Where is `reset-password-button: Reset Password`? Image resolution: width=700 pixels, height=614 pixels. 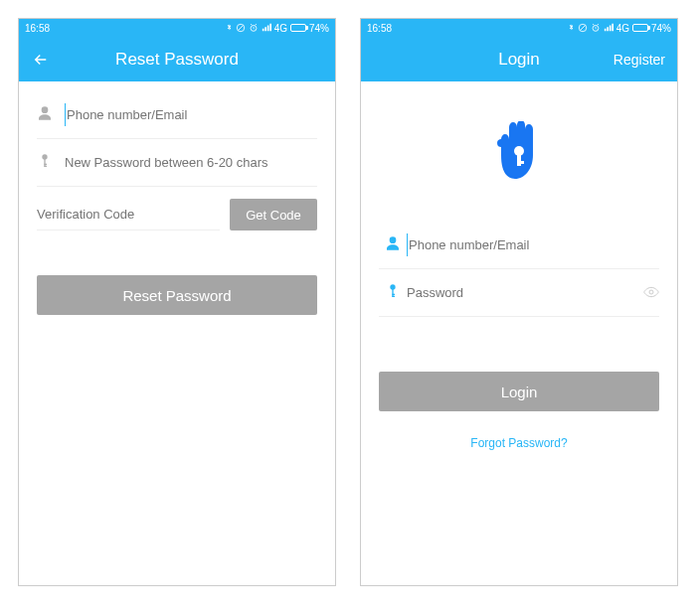
reset-password-button: Reset Password is located at coordinates (177, 295).